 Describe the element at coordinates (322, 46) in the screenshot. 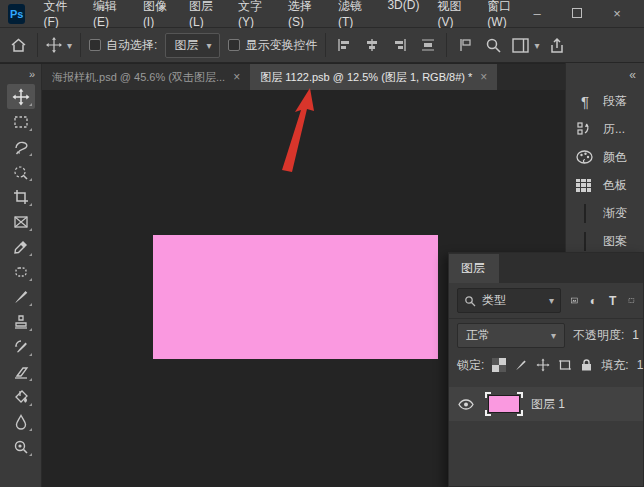

I see `tool-options-bar: ▾ 自动选择: 图层 ▾ 显示变换控件 ▾` at that location.